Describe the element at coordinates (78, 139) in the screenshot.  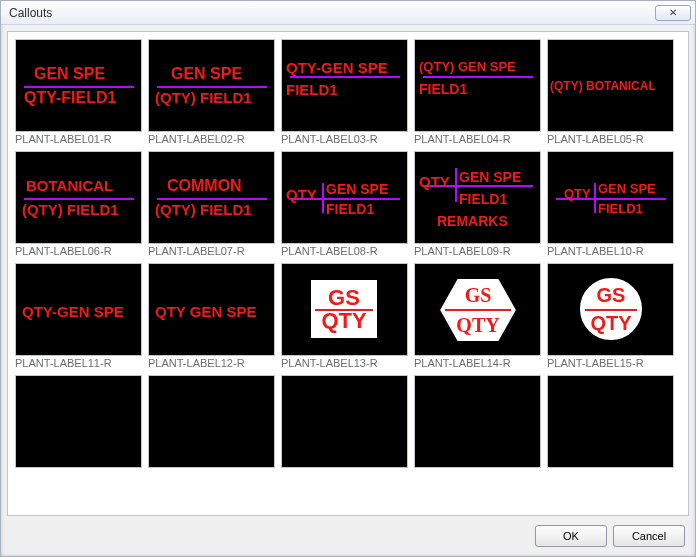
I see `thumbnail-caption: PLANT-LABEL01-R` at that location.